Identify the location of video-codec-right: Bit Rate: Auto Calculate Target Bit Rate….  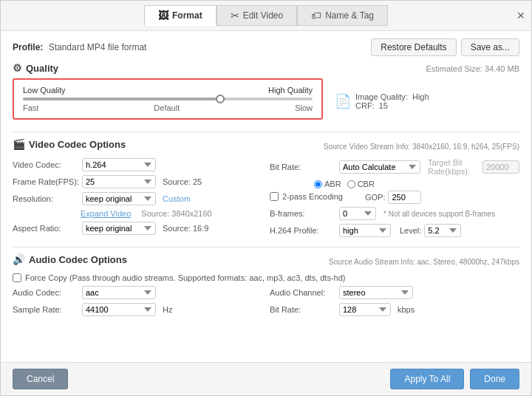
(391, 199).